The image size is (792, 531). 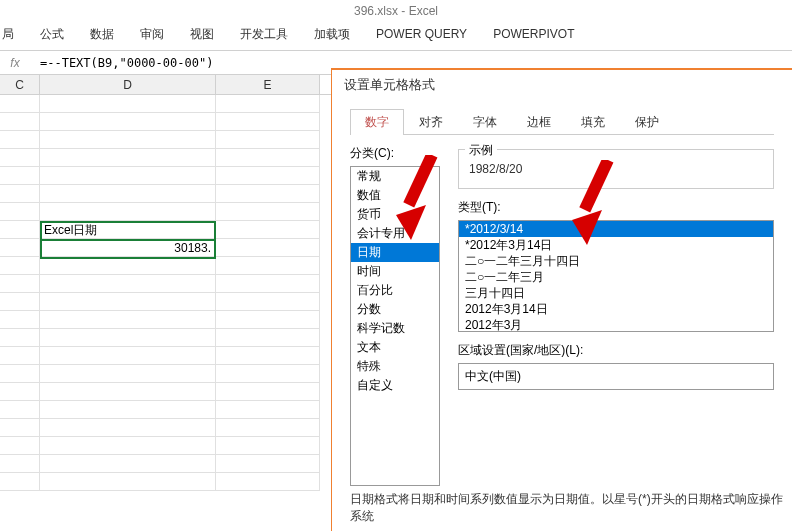 I want to click on category-number: 数值, so click(x=395, y=196).